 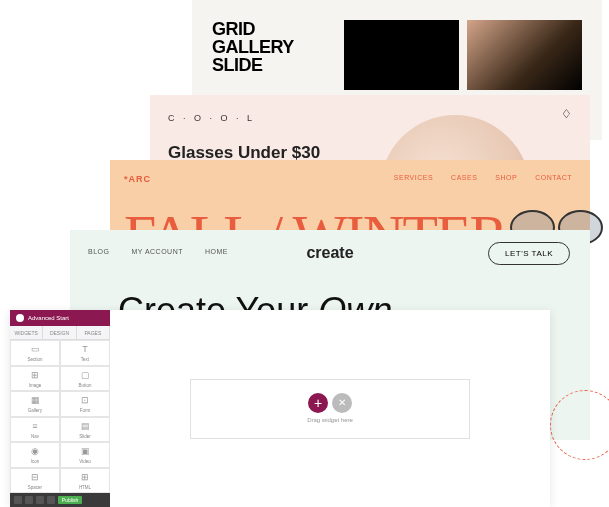 What do you see at coordinates (463, 55) in the screenshot?
I see `grid-images` at bounding box center [463, 55].